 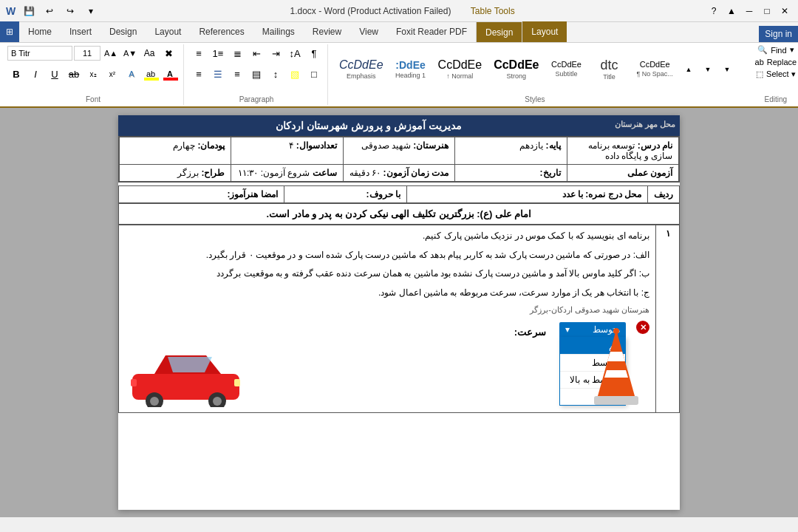 What do you see at coordinates (399, 160) in the screenshot?
I see `info-block: نام درس: توسعه برنامه سازی و پایگاه داده…` at bounding box center [399, 160].